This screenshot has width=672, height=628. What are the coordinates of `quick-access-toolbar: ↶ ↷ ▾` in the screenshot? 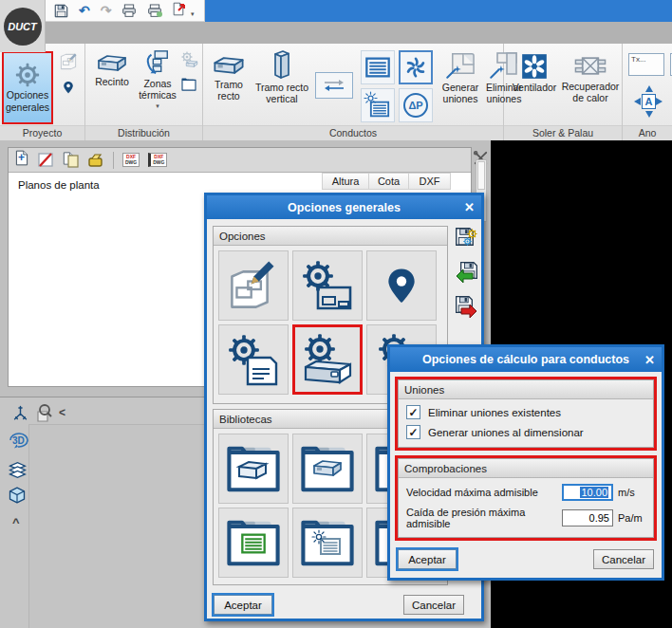 It's located at (125, 11).